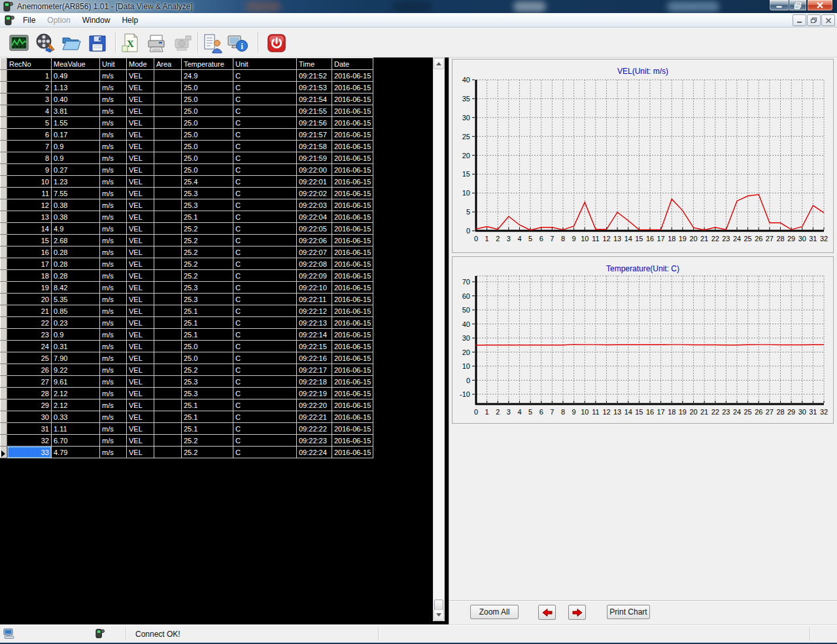 The height and width of the screenshot is (644, 837). What do you see at coordinates (168, 64) in the screenshot?
I see `column-header-area: Area` at bounding box center [168, 64].